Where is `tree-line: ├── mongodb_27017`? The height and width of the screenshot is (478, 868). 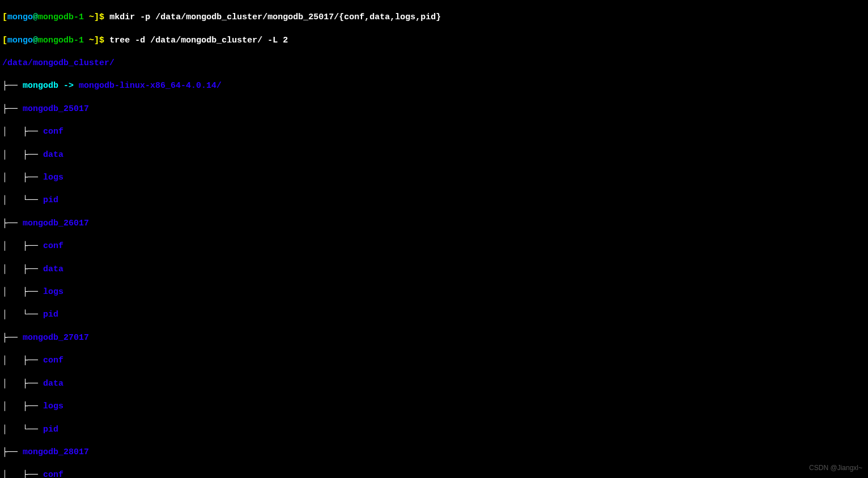 tree-line: ├── mongodb_27017 is located at coordinates (434, 338).